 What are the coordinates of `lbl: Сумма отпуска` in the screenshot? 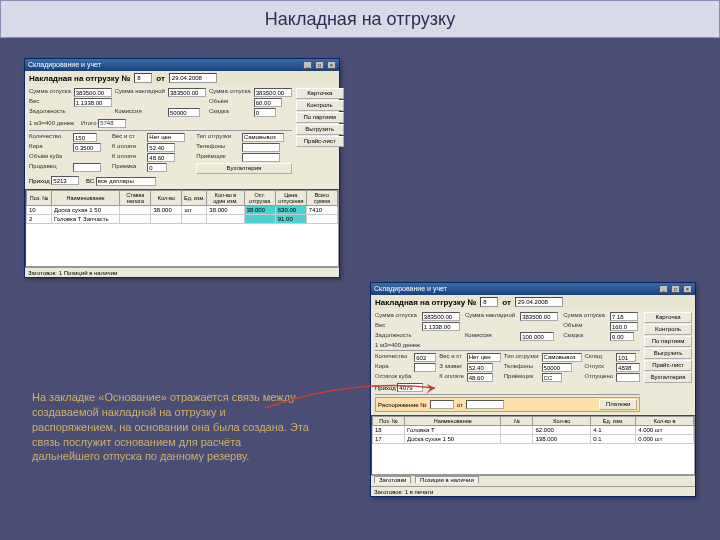 It's located at (397, 316).